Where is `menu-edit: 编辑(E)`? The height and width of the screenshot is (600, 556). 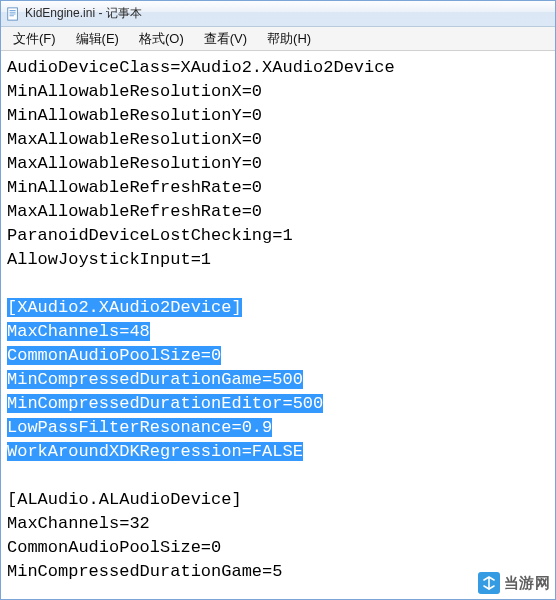 menu-edit: 编辑(E) is located at coordinates (98, 39).